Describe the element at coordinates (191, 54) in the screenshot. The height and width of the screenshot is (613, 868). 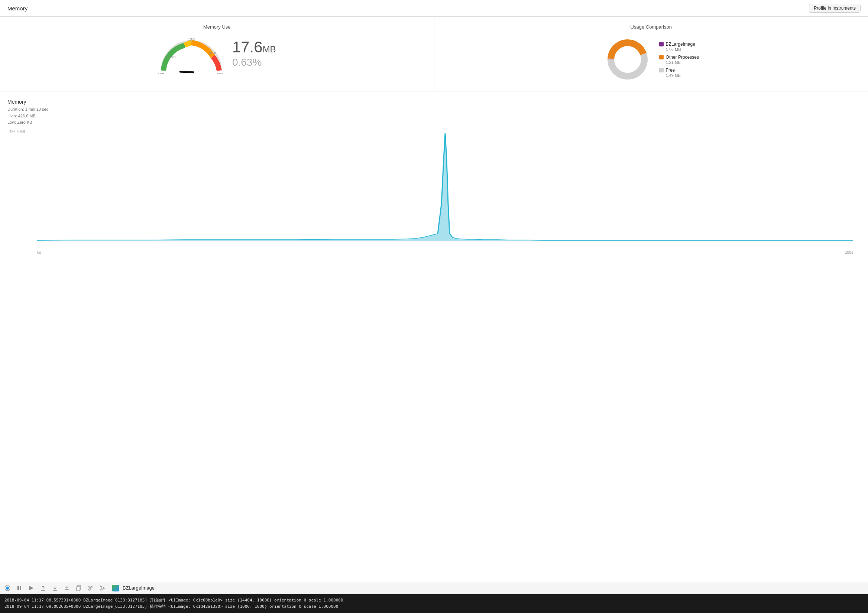
I see `gauge-svg-wrapper: 0GB 0.7GB 1GB 2GB 3GB` at that location.